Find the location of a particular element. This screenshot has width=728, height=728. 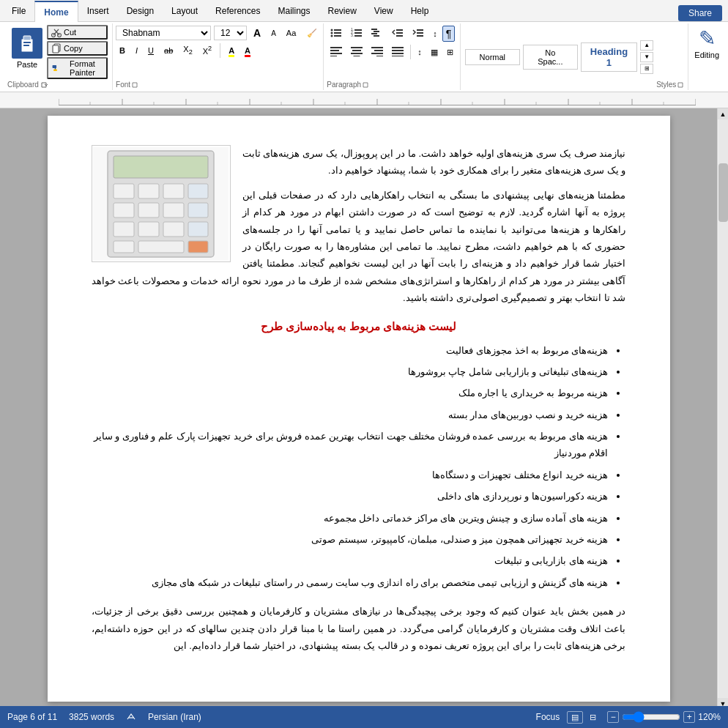

multilevel-list-button is located at coordinates (377, 34).